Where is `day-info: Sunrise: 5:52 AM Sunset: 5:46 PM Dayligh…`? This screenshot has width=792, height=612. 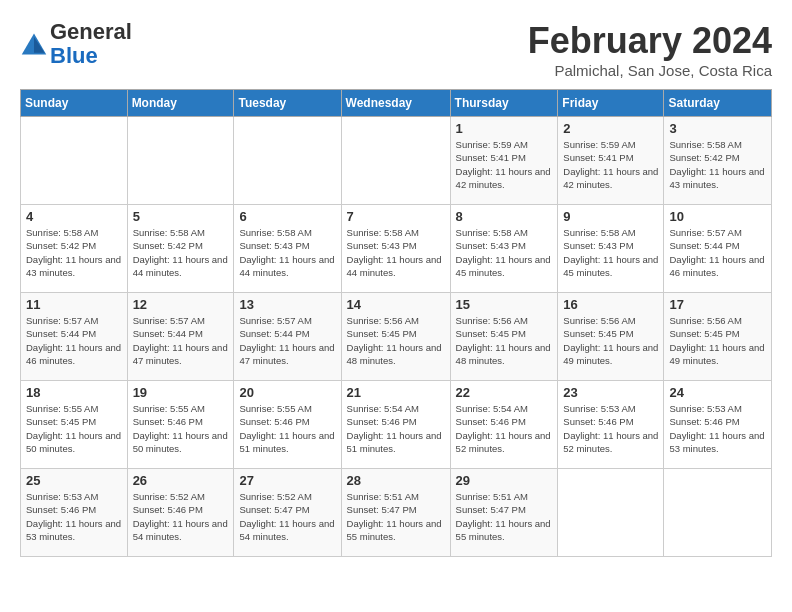 day-info: Sunrise: 5:52 AM Sunset: 5:46 PM Dayligh… is located at coordinates (181, 516).